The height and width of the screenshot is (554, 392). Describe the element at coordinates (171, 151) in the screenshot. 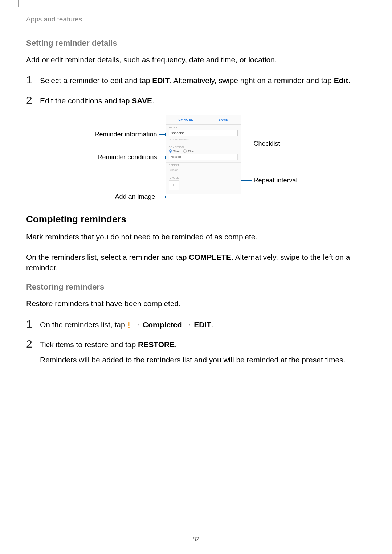

I see `radio-filled-icon` at that location.